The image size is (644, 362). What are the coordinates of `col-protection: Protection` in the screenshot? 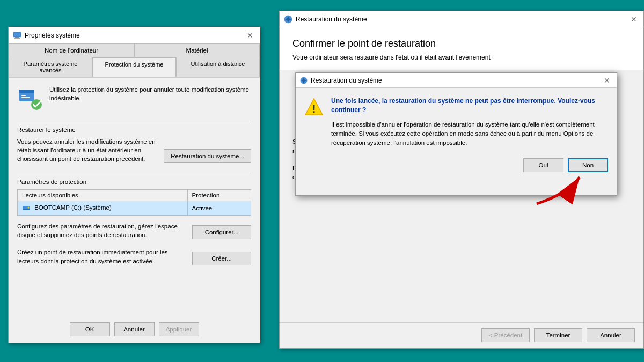 It's located at (219, 195).